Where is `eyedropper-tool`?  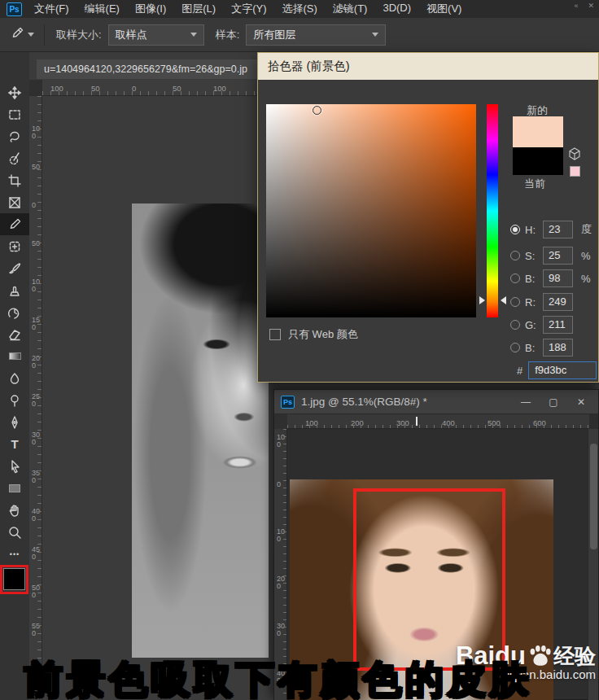
eyedropper-tool is located at coordinates (15, 225).